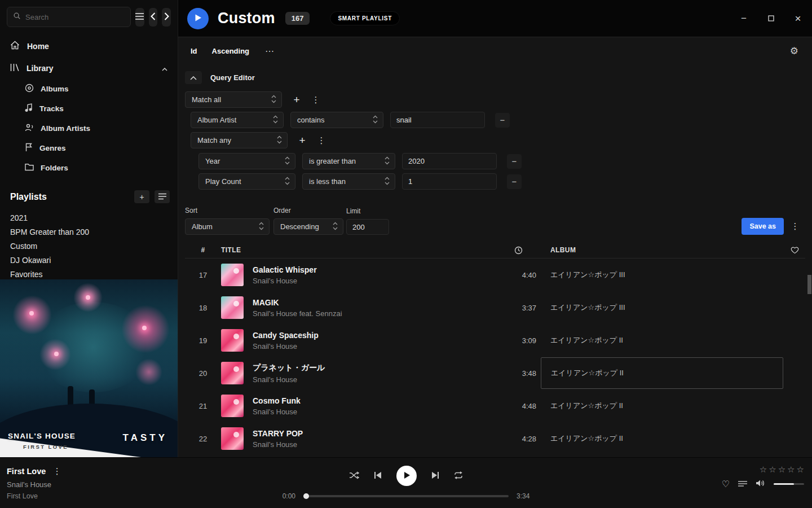 This screenshot has height=508, width=812. I want to click on play-pause-button, so click(407, 476).